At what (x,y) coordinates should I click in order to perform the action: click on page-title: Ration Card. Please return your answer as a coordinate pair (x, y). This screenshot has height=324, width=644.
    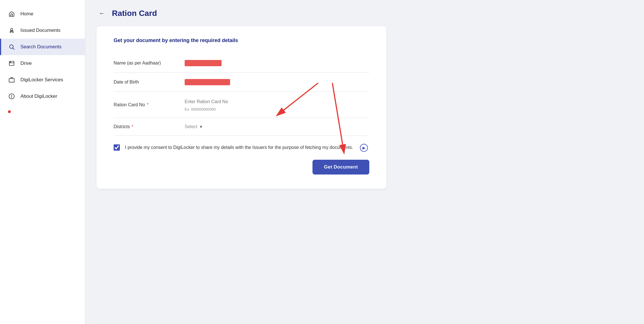
    Looking at the image, I should click on (135, 13).